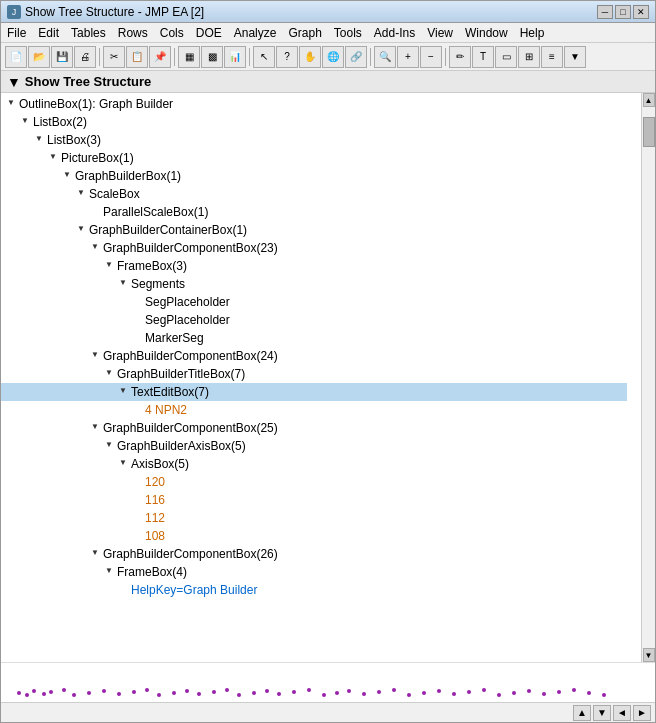  I want to click on nav-right-btn: ►, so click(642, 713).